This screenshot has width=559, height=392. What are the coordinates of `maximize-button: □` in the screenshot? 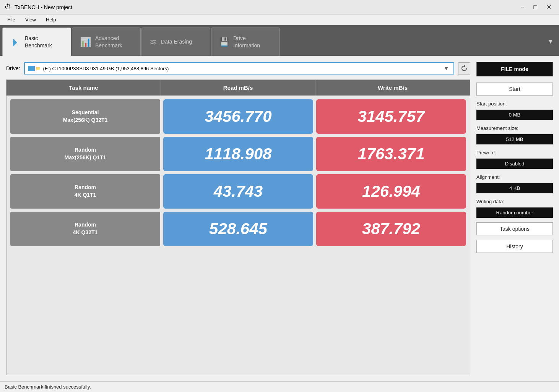 It's located at (535, 7).